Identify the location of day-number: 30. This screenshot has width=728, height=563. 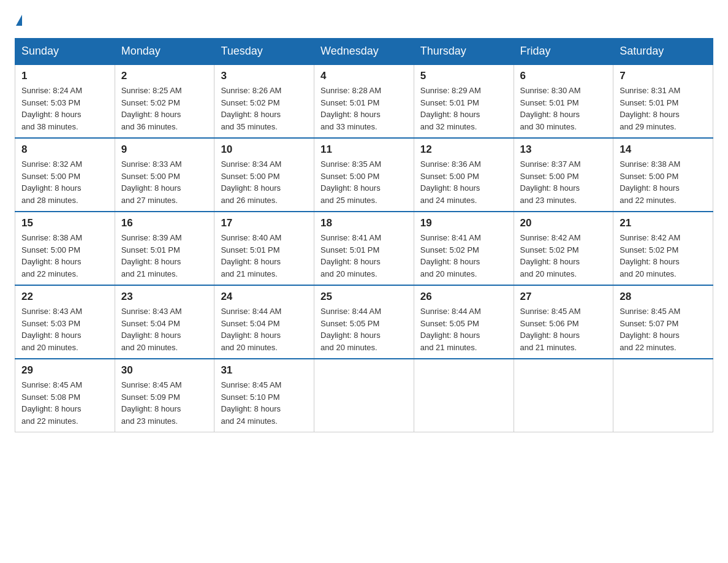
(165, 370).